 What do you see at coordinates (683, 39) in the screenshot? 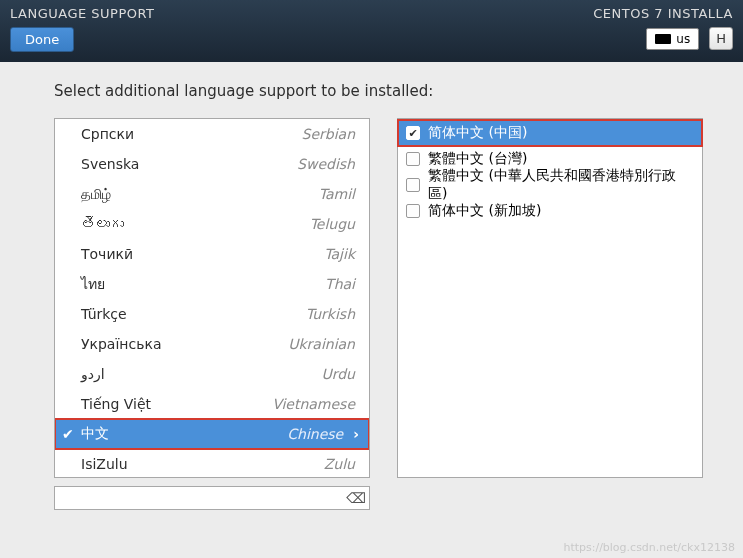
I see `keyboard-layout-code: us` at bounding box center [683, 39].